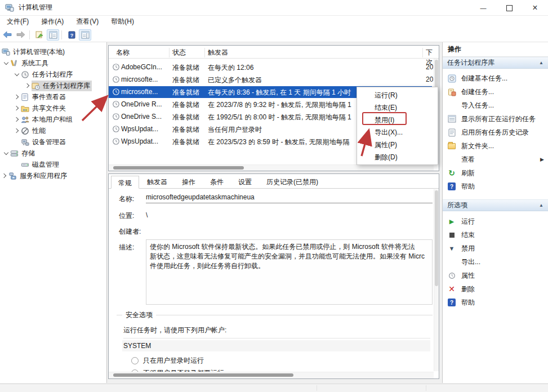 Image resolution: width=548 pixels, height=392 pixels. I want to click on column-trigger: 触发器, so click(218, 53).